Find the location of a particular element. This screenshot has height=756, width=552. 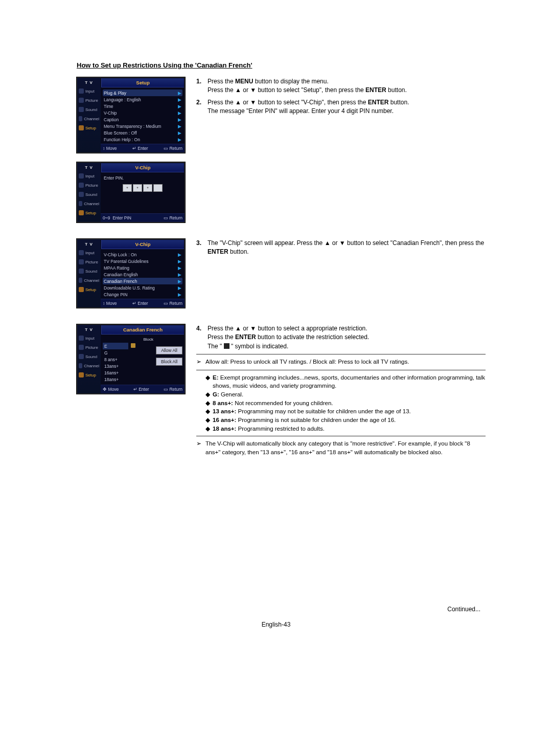

step-2: 2. Press the ▲ or ▼ button to select "V-… is located at coordinates (341, 107).